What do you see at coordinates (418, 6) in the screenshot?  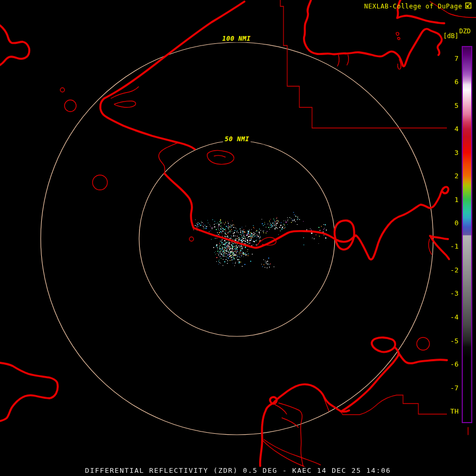 I see `header-title: NEXLAB-College of DuPage` at bounding box center [418, 6].